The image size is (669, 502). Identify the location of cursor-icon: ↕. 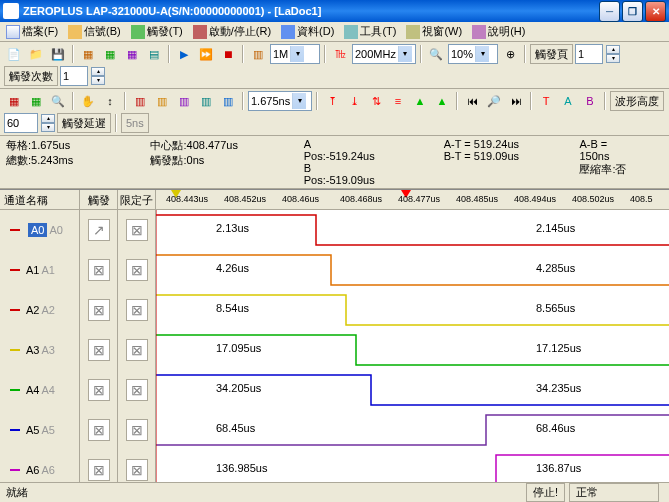
(110, 101).